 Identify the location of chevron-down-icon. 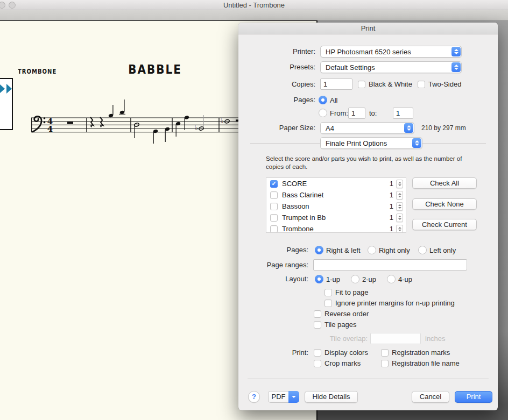
(294, 397).